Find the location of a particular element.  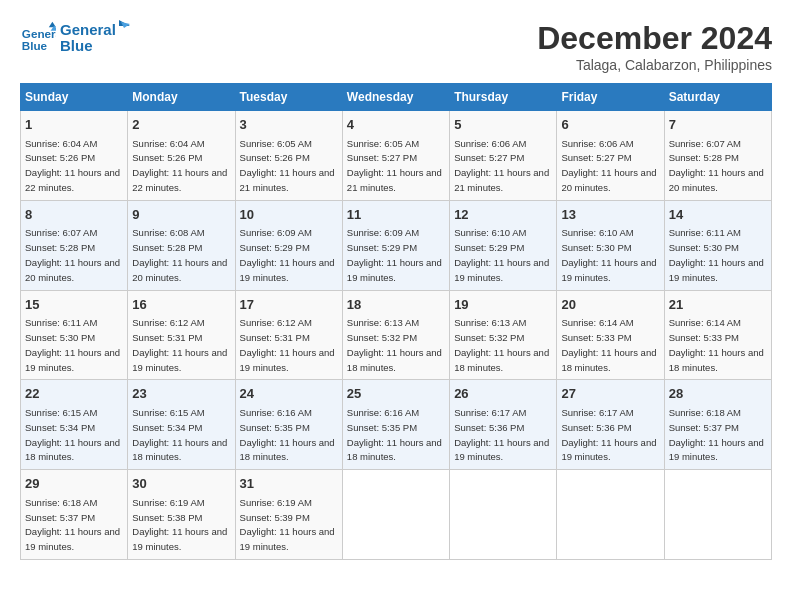

day-header-tuesday: Tuesday is located at coordinates (288, 98).